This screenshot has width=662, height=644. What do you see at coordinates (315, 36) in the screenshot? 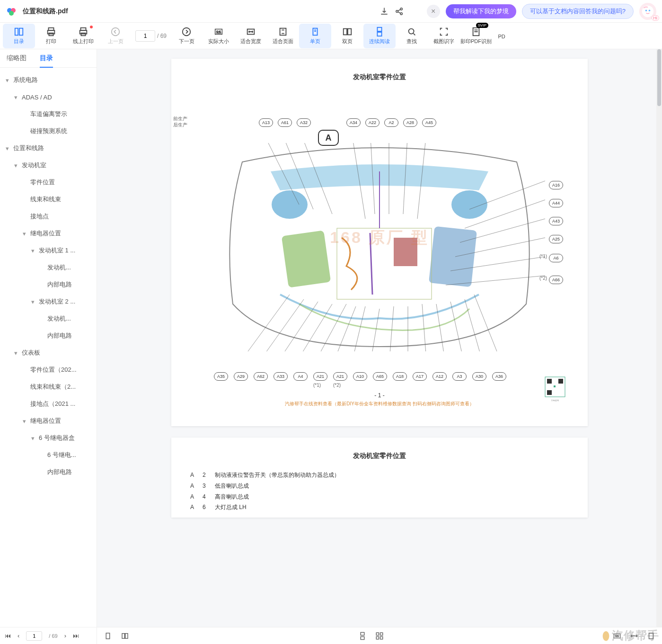
I see `single-page-button: 单页` at bounding box center [315, 36].